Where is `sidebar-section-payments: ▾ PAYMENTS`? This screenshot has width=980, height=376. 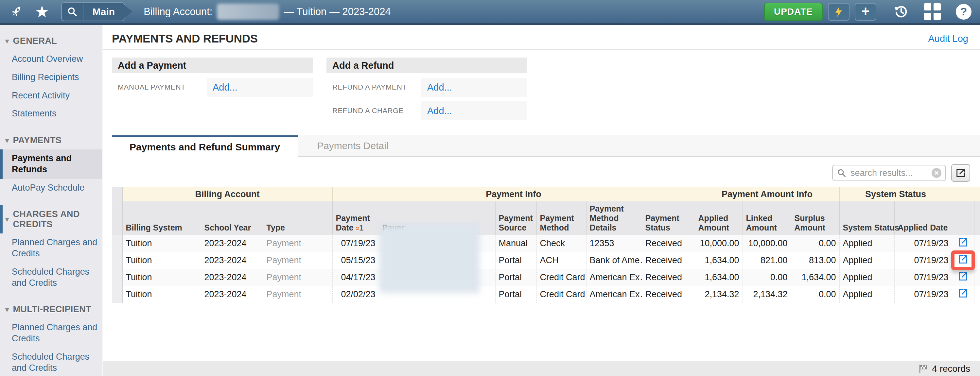 sidebar-section-payments: ▾ PAYMENTS is located at coordinates (51, 141).